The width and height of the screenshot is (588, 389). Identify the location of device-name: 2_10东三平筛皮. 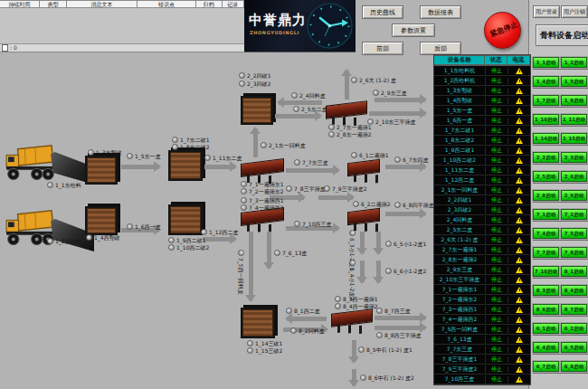
(460, 280).